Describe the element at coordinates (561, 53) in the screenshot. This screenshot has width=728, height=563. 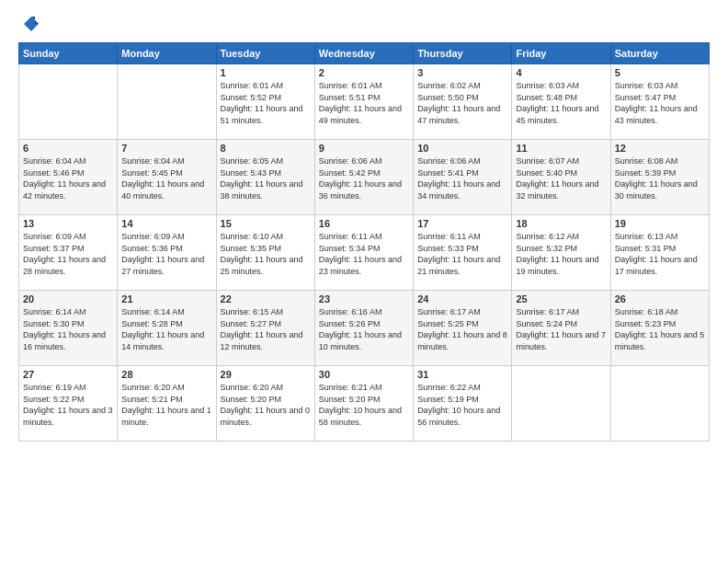
I see `day-of-week-header: Friday` at that location.